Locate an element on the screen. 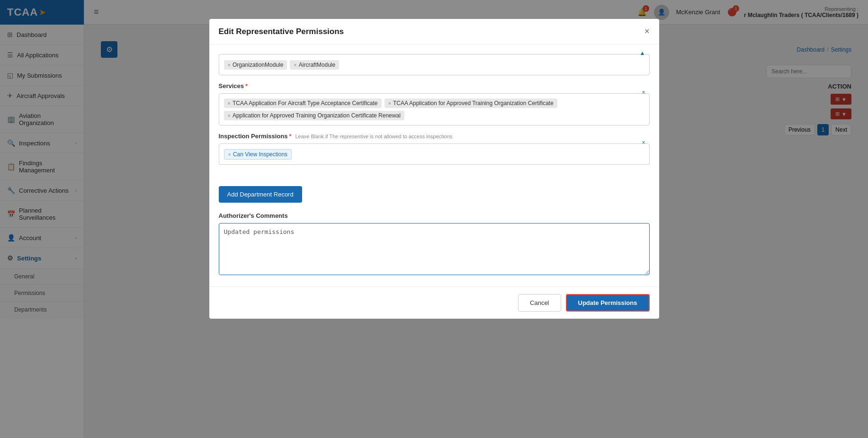  spacer is located at coordinates (434, 179).